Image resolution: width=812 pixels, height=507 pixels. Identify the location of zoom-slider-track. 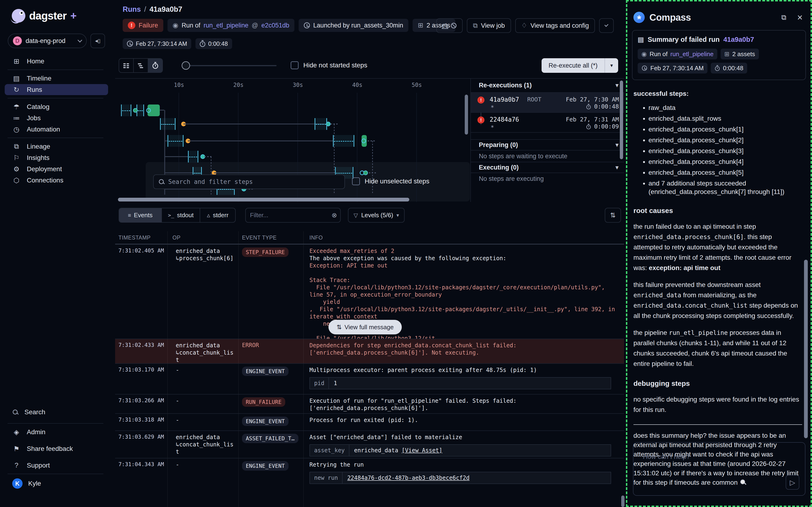
(231, 66).